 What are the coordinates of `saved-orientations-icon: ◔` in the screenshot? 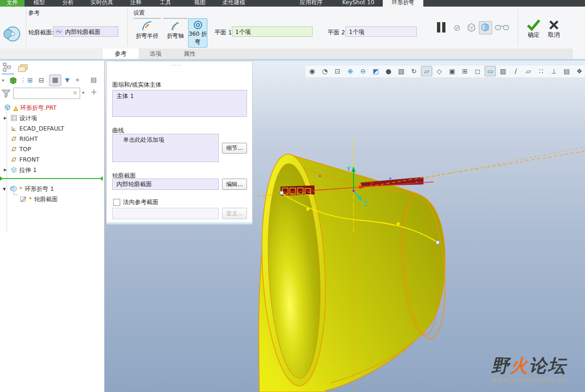 It's located at (325, 71).